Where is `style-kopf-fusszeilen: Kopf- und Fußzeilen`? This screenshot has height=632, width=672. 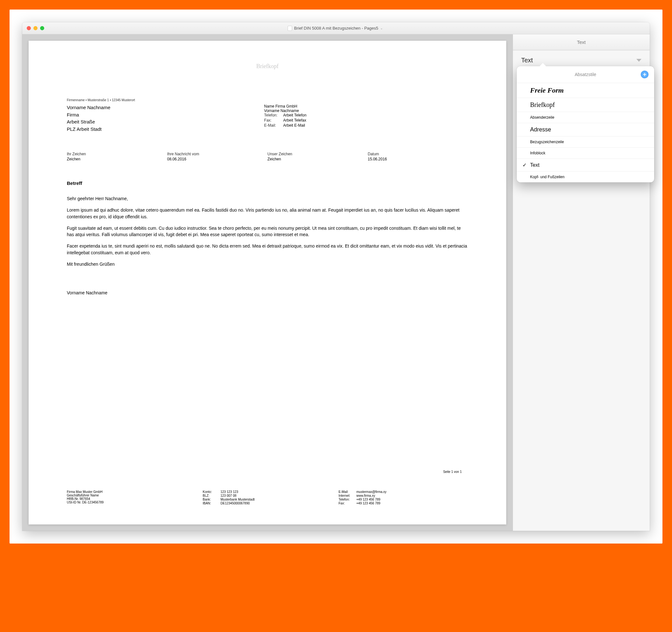 style-kopf-fusszeilen: Kopf- und Fußzeilen is located at coordinates (585, 177).